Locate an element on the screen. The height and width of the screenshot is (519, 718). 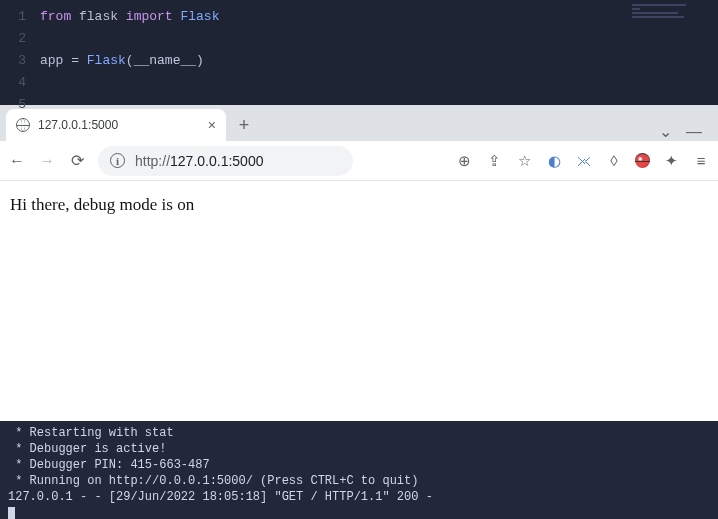
code-line: 2 is located at coordinates (365, 39).